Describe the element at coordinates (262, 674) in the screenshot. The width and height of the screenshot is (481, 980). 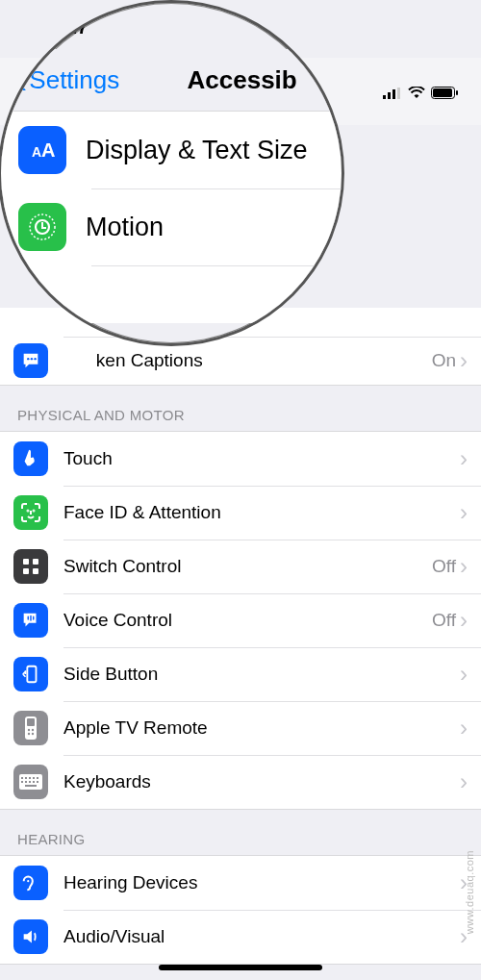
I see `row-label: Side Button` at that location.